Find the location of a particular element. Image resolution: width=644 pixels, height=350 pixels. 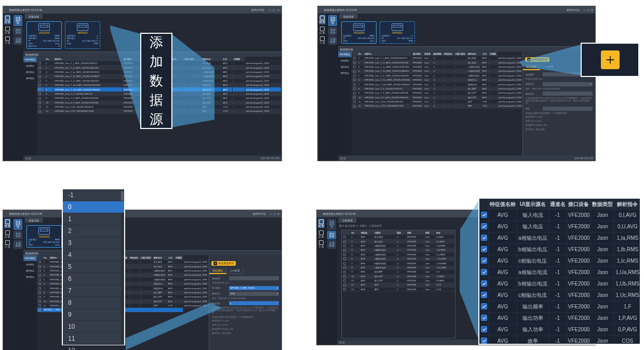

table-row: AVGb相输出电压-1VFE2000Json1,Ib,RMS is located at coordinates (560, 250).